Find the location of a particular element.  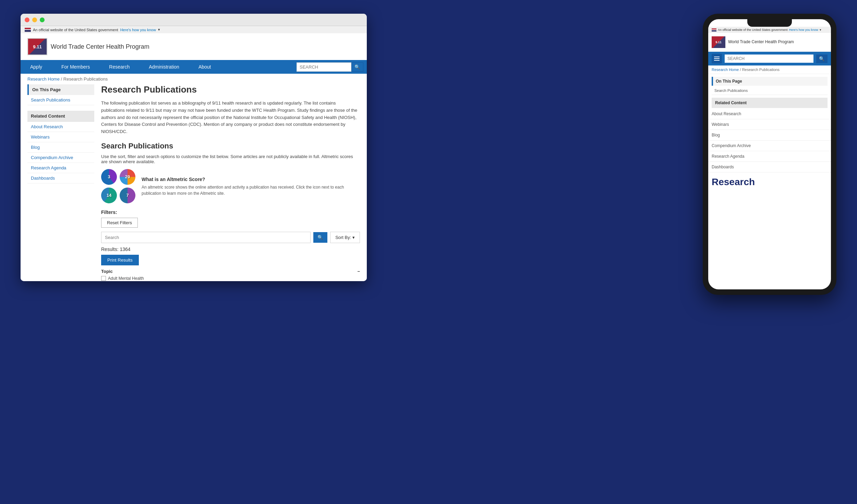

breadcrumb-current: Research Publications is located at coordinates (86, 79).